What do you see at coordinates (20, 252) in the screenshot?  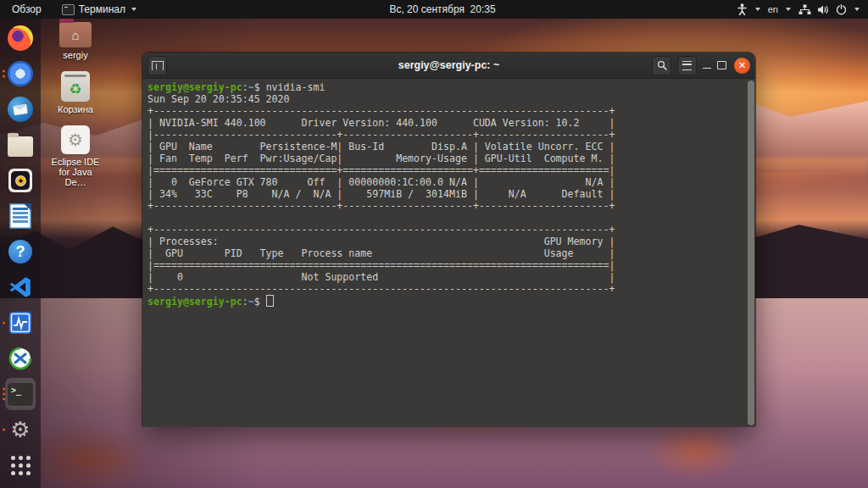 I see `question-icon: ?` at bounding box center [20, 252].